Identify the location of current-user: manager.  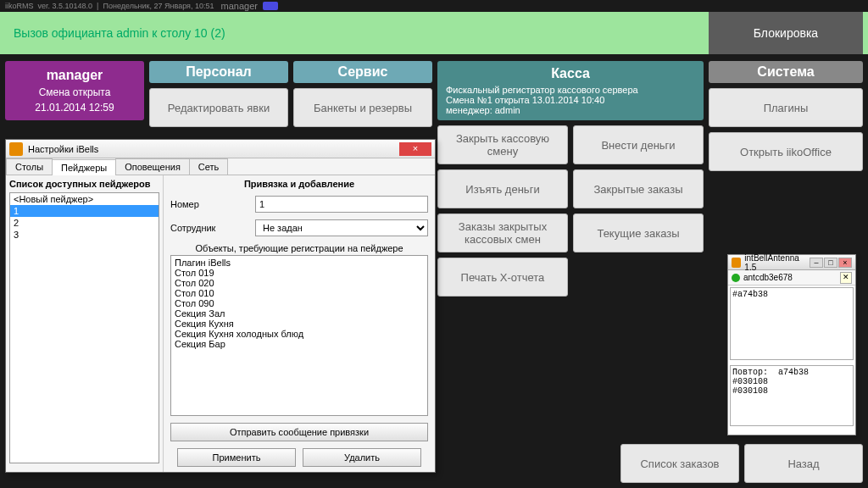
(239, 6).